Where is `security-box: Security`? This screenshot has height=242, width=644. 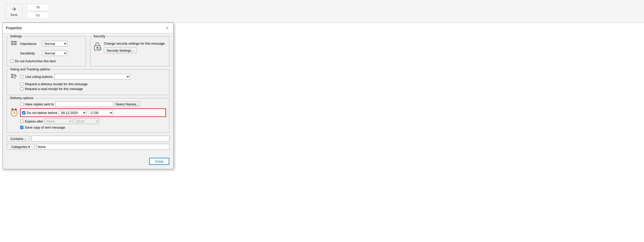
security-box: Security is located at coordinates (130, 51).